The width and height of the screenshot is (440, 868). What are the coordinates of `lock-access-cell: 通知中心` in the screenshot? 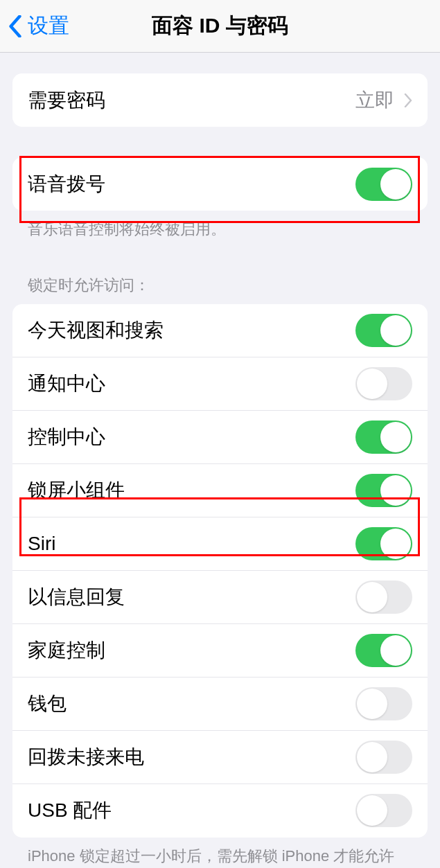 It's located at (220, 384).